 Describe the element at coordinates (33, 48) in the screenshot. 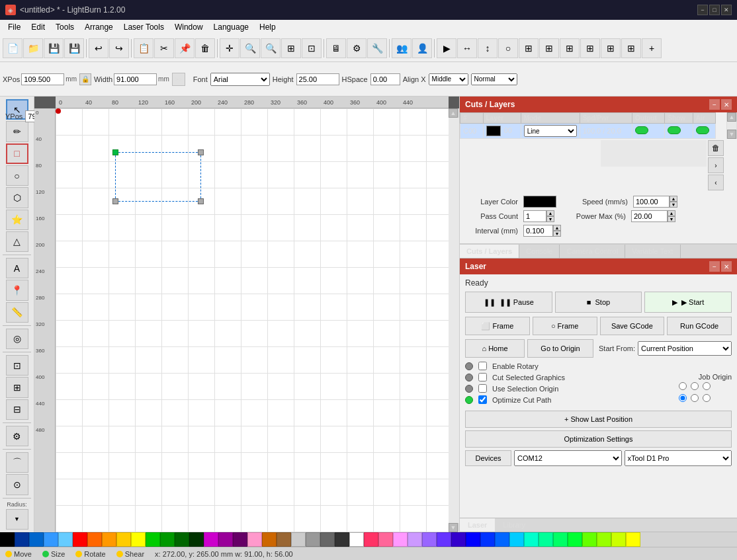

I see `open-button: 📁` at that location.